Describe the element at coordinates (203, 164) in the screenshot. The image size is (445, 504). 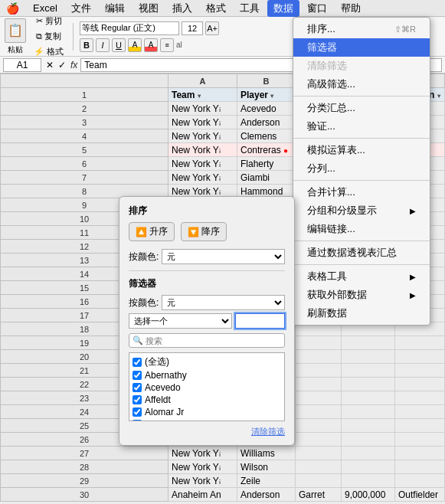
I see `cell-r5-c1: New York Yᵢ` at that location.